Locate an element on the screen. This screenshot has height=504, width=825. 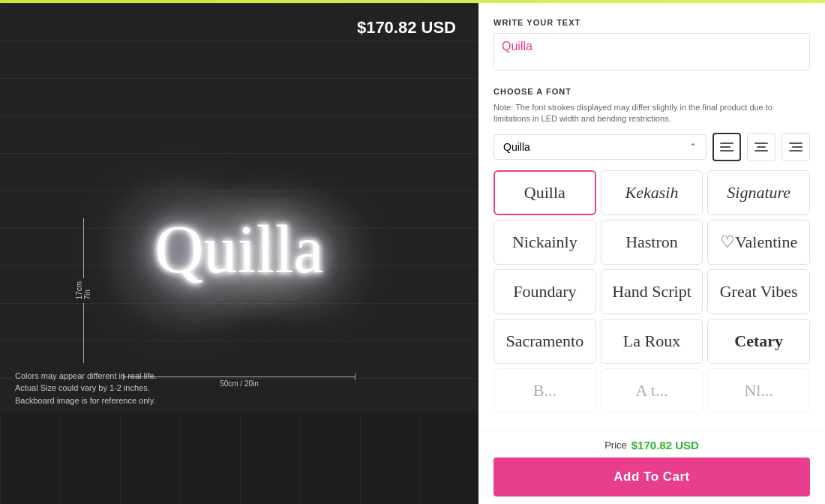
font-note: Note: The font strokes displayed may dif… is located at coordinates (652, 114).